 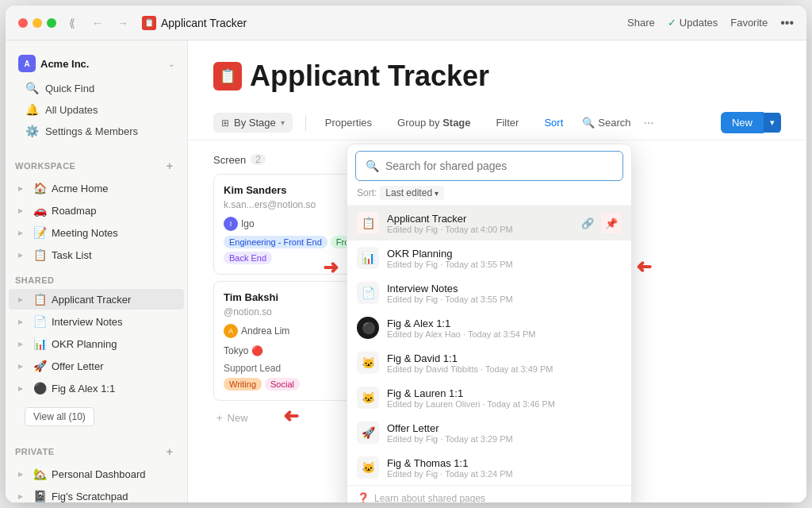 I want to click on properties-button: Properties, so click(x=349, y=122).